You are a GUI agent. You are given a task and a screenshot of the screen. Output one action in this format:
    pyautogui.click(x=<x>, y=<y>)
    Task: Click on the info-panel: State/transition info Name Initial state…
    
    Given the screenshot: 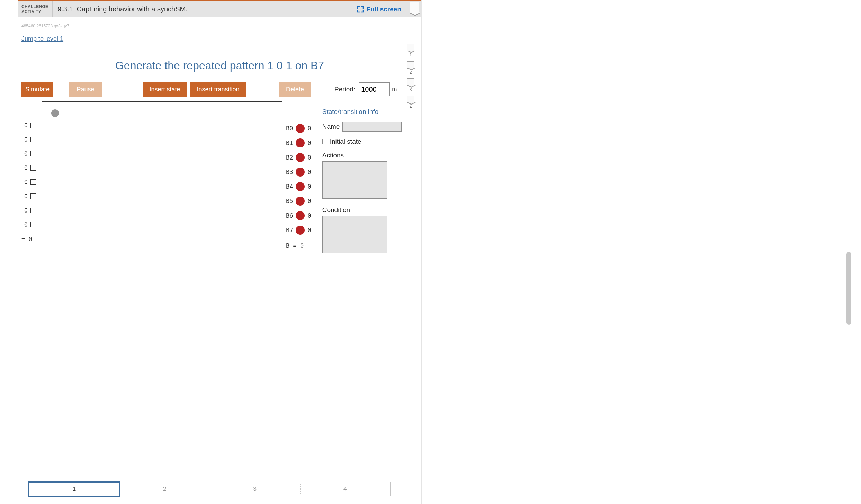 What is the action you would take?
    pyautogui.click(x=355, y=184)
    